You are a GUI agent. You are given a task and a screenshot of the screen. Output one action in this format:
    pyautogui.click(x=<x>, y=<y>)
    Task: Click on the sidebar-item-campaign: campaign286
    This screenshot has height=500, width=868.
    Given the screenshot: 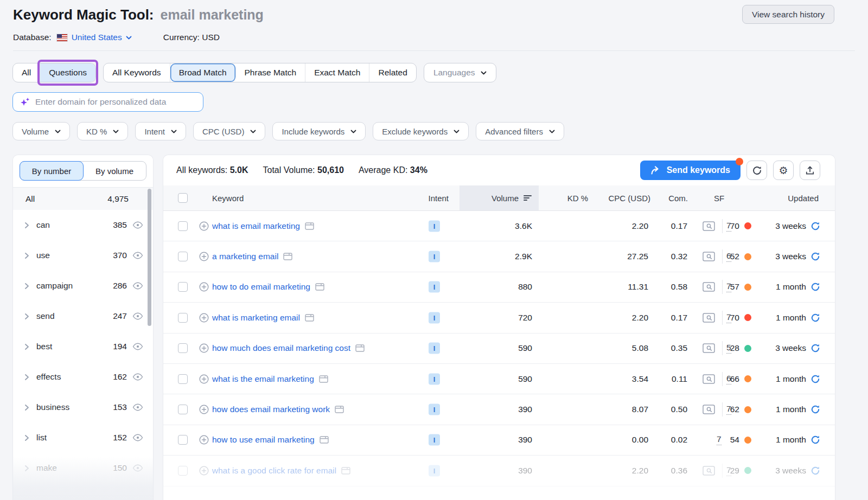 What is the action you would take?
    pyautogui.click(x=83, y=286)
    